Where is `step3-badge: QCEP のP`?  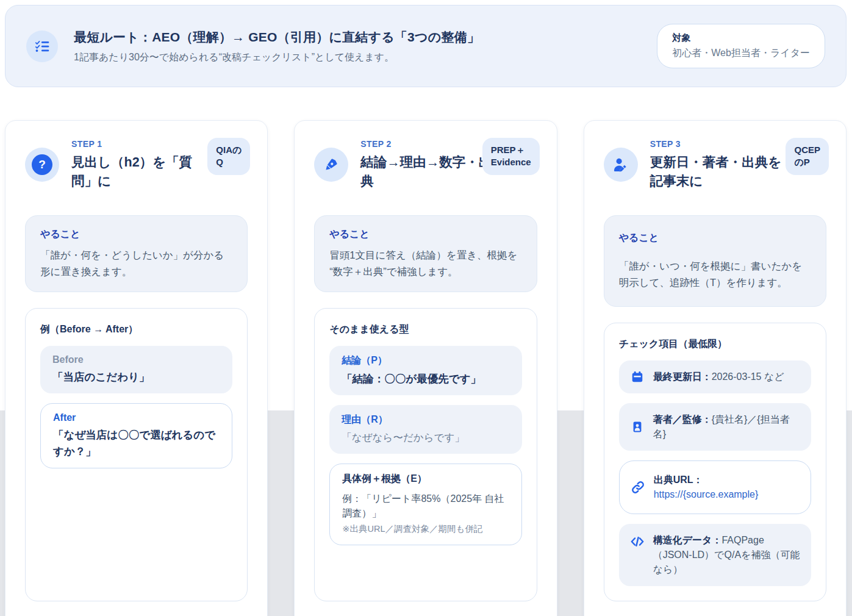 step3-badge: QCEP のP is located at coordinates (807, 156).